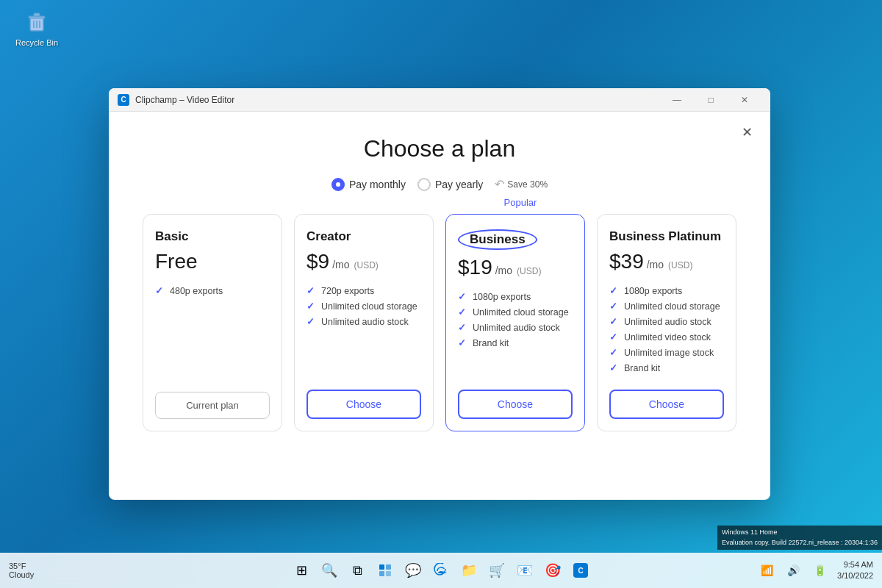 This screenshot has height=588, width=882. I want to click on plan-business-period: /mo, so click(504, 270).